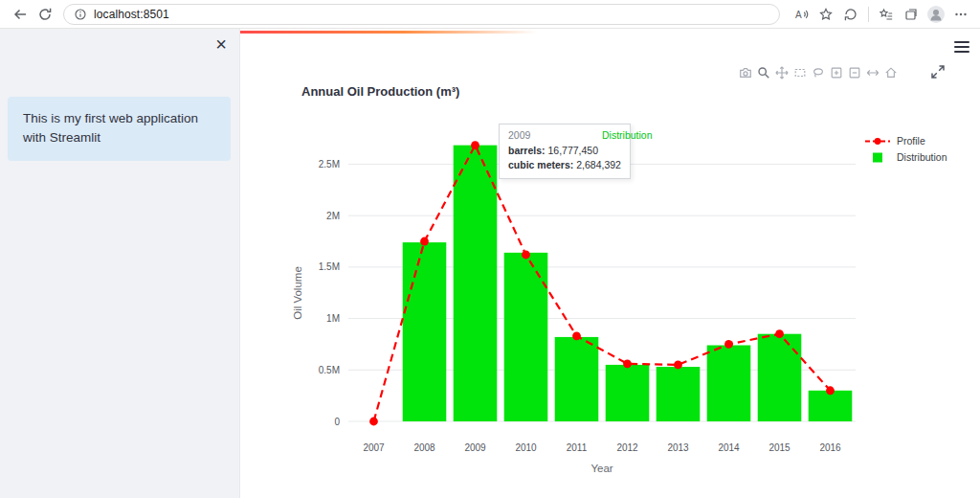 This screenshot has width=980, height=498. What do you see at coordinates (798, 15) in the screenshot?
I see `svg-text: A` at bounding box center [798, 15].